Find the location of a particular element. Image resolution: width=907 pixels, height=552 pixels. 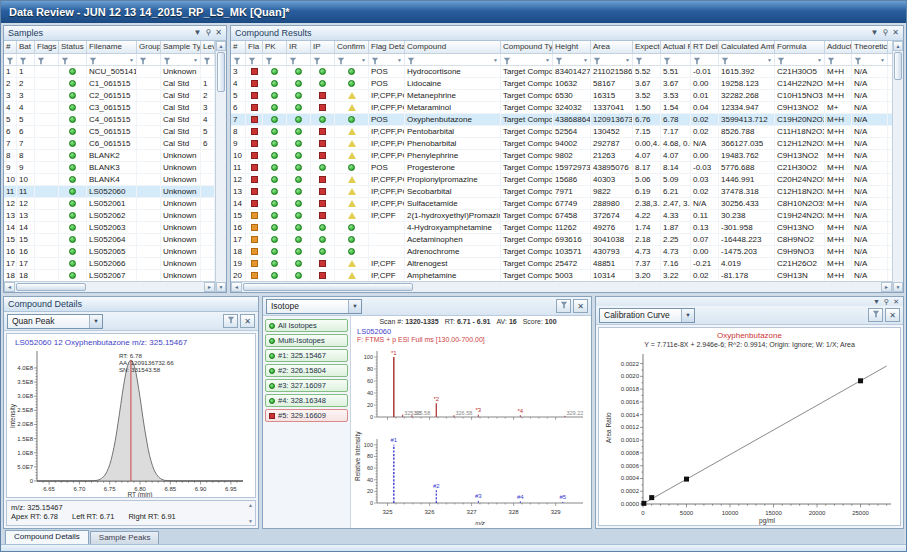

samples-vscrollbar: ▲ ▼ is located at coordinates (220, 166).